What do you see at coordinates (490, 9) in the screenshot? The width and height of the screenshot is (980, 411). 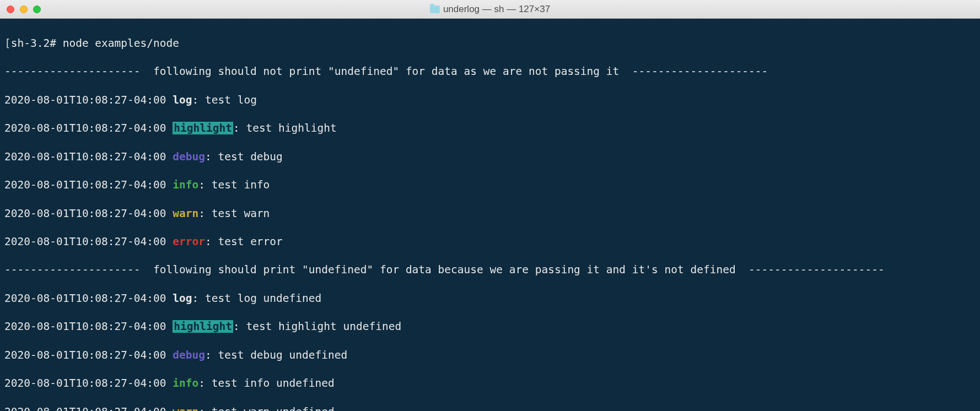 I see `window-title-area: underlog — sh — 127×37` at bounding box center [490, 9].